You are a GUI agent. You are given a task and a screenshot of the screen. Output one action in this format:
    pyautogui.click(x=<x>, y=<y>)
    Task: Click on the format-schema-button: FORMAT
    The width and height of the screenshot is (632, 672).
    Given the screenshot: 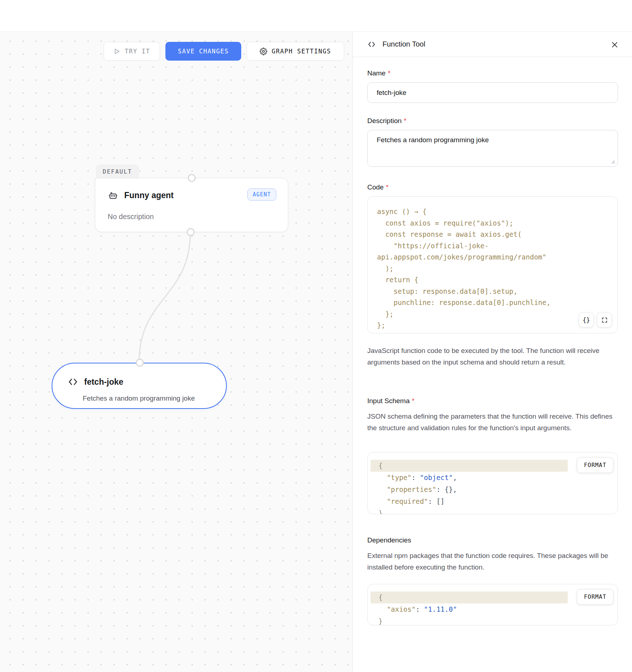 What is the action you would take?
    pyautogui.click(x=595, y=465)
    